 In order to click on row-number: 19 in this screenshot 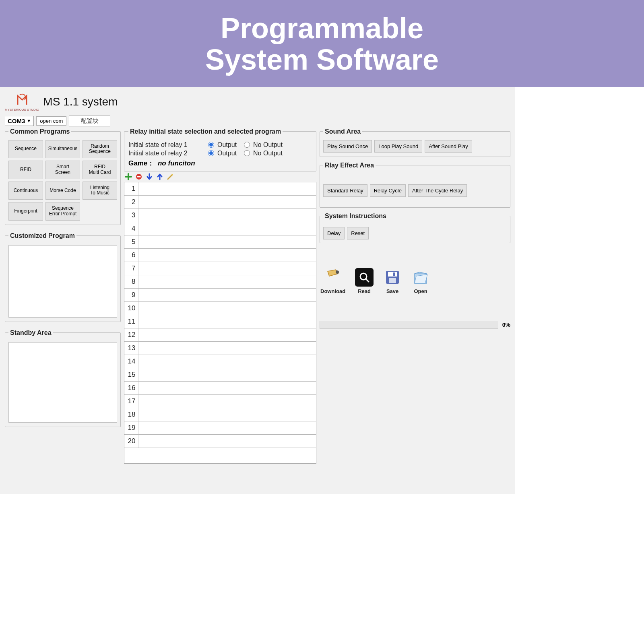, I will do `click(131, 428)`.